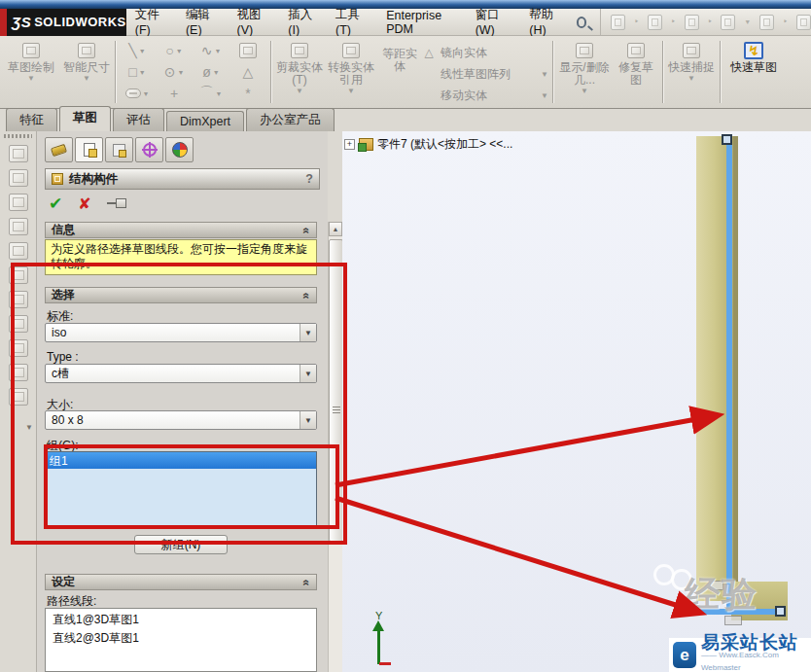 The height and width of the screenshot is (672, 811). What do you see at coordinates (547, 21) in the screenshot?
I see `menu-help: 帮助(H)` at bounding box center [547, 21].